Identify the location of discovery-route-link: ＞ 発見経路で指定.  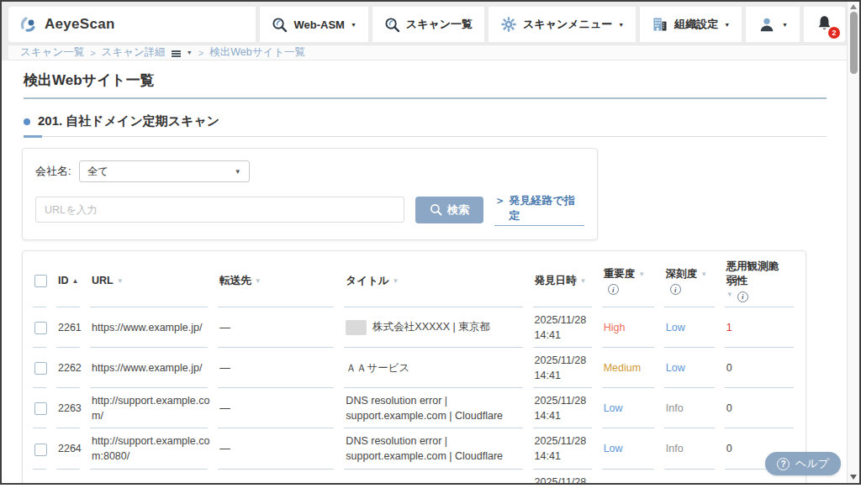
(540, 210).